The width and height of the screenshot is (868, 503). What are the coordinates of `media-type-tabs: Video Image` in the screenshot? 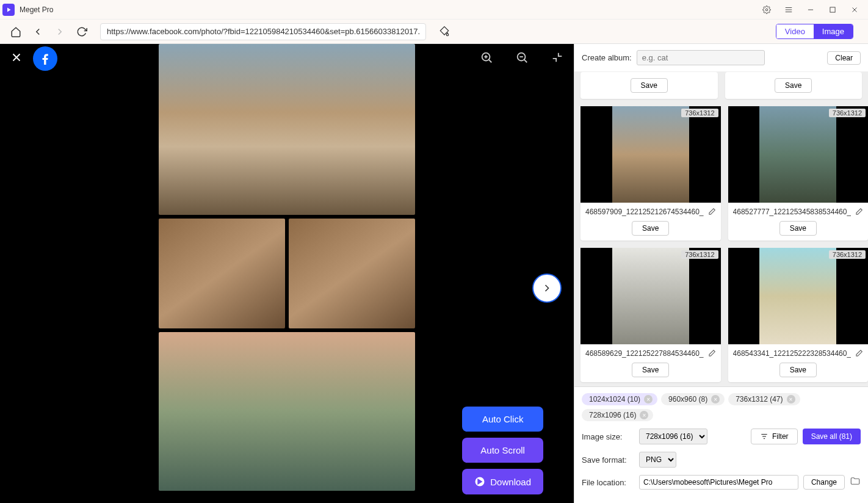 It's located at (814, 32).